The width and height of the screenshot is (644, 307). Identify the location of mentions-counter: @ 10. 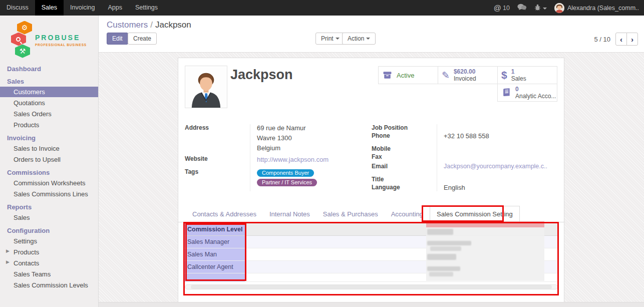
(502, 8).